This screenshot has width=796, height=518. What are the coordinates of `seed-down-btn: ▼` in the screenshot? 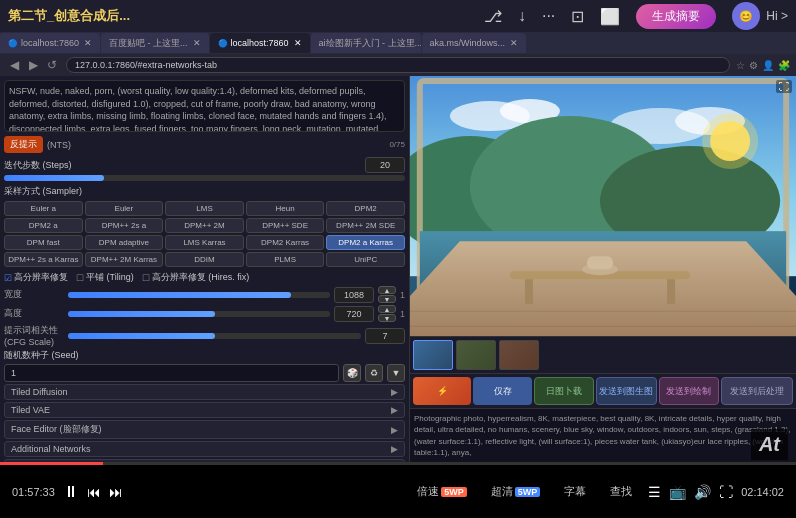 It's located at (396, 373).